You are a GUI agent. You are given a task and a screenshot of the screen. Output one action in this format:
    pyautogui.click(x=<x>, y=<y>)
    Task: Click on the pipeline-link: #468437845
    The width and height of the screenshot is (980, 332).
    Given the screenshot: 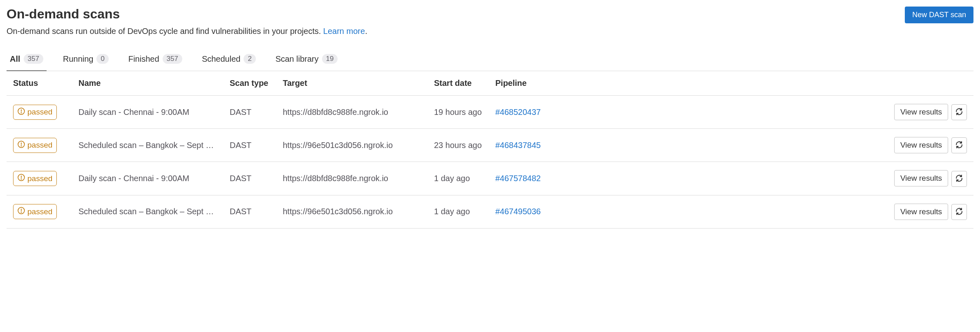 What is the action you would take?
    pyautogui.click(x=518, y=145)
    